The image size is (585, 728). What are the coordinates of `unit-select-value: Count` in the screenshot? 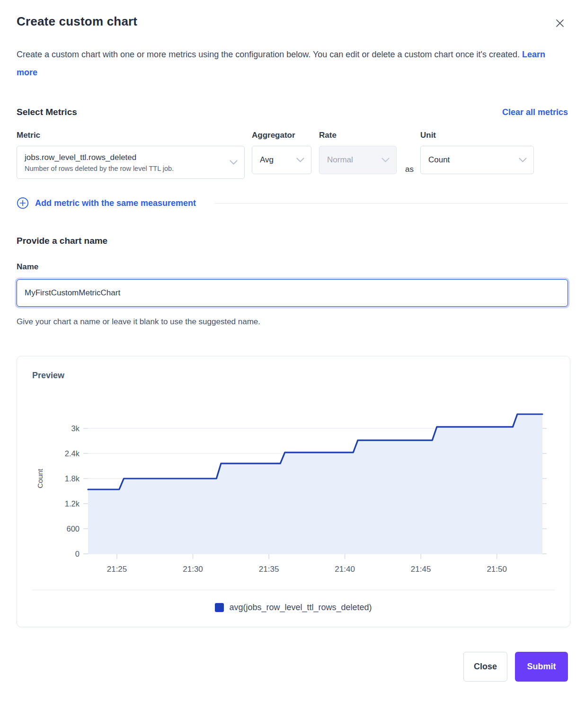 It's located at (439, 160).